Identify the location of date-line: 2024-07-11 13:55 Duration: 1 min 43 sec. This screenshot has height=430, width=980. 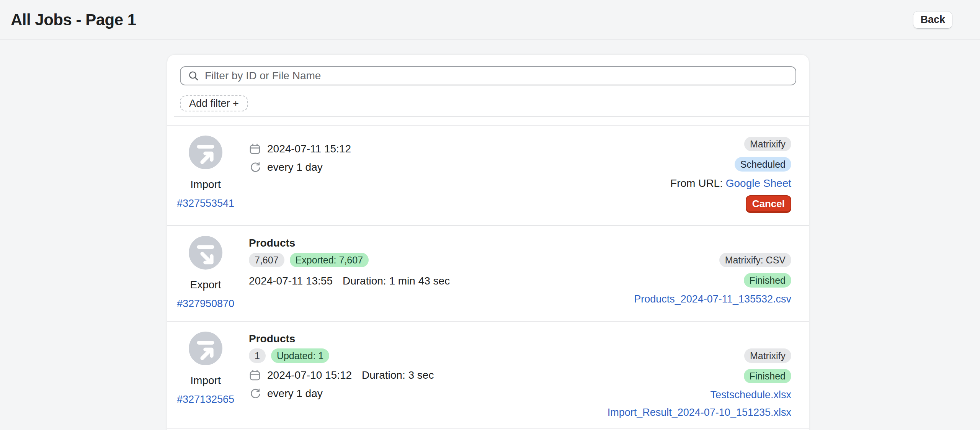
(441, 281).